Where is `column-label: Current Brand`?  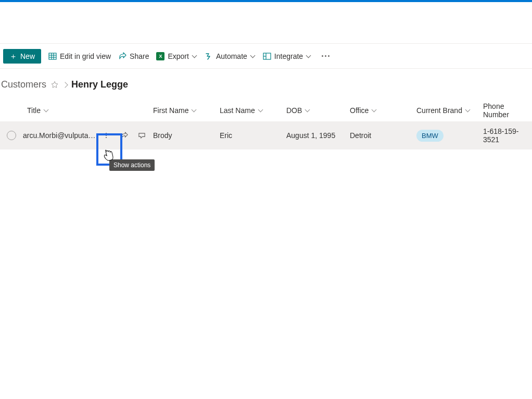 column-label: Current Brand is located at coordinates (439, 110).